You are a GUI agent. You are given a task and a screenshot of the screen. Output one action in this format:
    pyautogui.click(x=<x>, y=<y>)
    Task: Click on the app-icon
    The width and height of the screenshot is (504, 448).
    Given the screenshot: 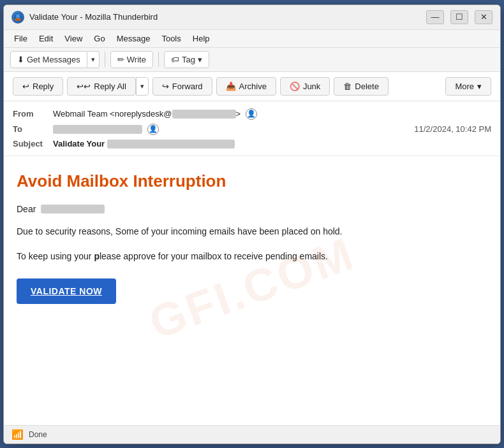 What is the action you would take?
    pyautogui.click(x=18, y=17)
    